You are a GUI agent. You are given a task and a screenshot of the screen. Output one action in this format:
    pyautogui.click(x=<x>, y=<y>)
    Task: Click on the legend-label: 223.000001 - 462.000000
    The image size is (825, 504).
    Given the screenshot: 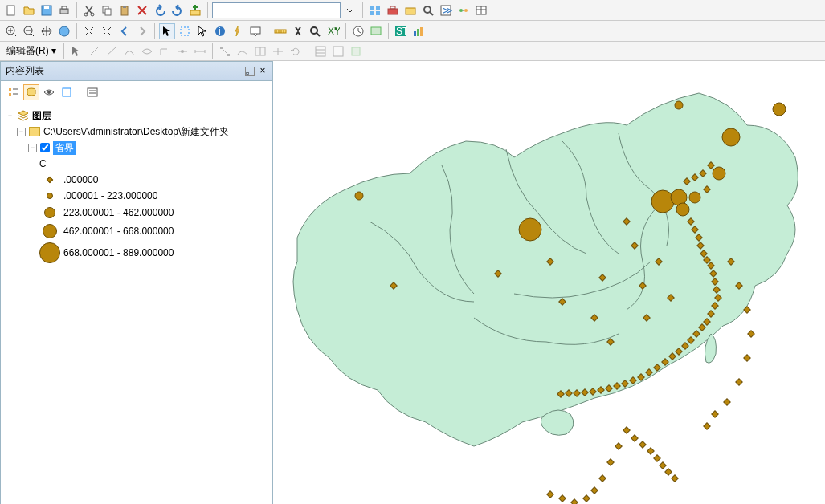 What is the action you would take?
    pyautogui.click(x=119, y=213)
    